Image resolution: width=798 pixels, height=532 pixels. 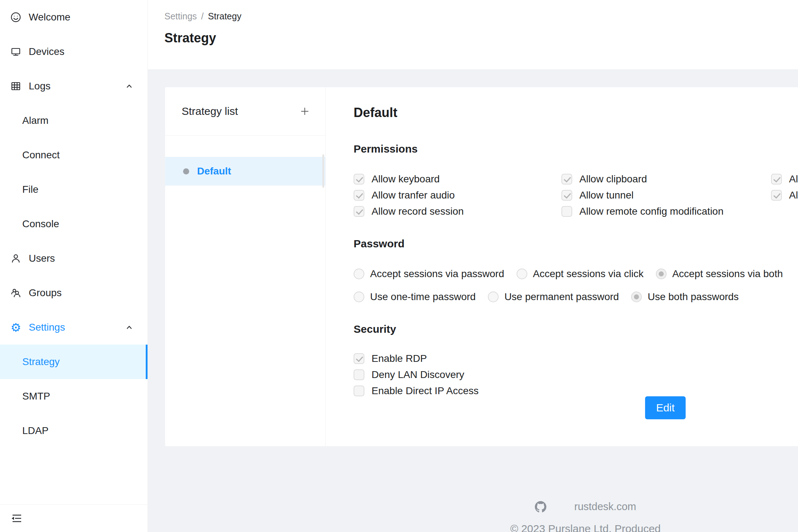 I want to click on sidebar-item-label: Console, so click(x=41, y=224).